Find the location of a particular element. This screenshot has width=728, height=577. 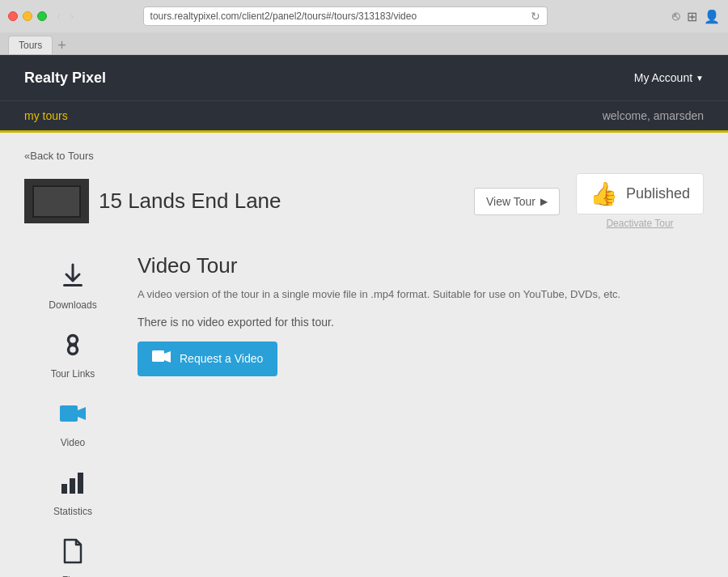

minimize-dot is located at coordinates (28, 16).